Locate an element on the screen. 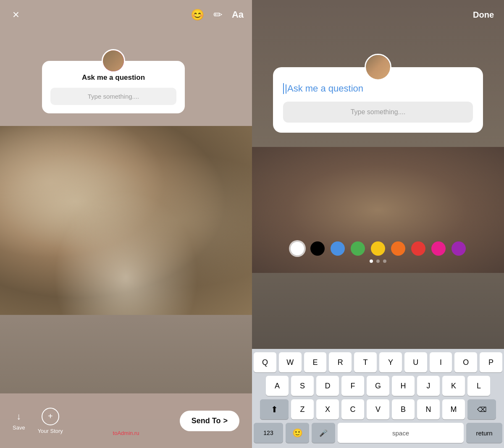  color-picker is located at coordinates (378, 249).